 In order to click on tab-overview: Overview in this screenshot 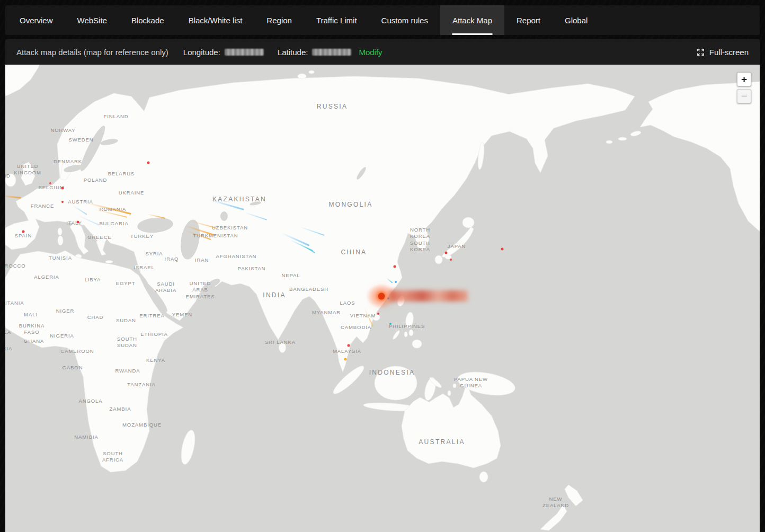, I will do `click(36, 20)`.